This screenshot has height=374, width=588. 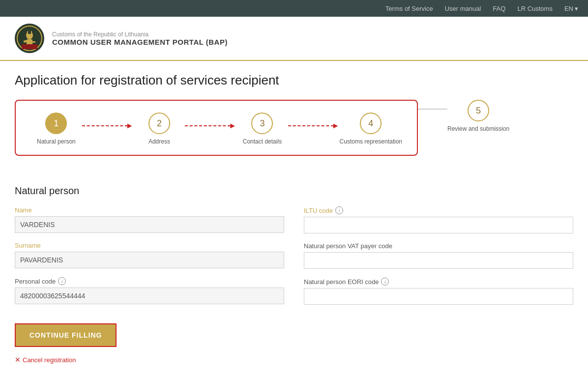 What do you see at coordinates (294, 191) in the screenshot?
I see `section-title: Natural person` at bounding box center [294, 191].